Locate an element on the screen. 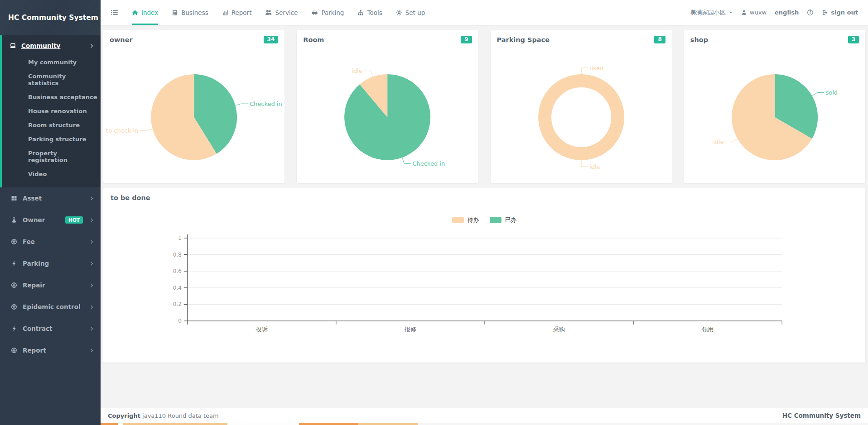  copyright-text: Copyright java110 Round data team is located at coordinates (163, 415).